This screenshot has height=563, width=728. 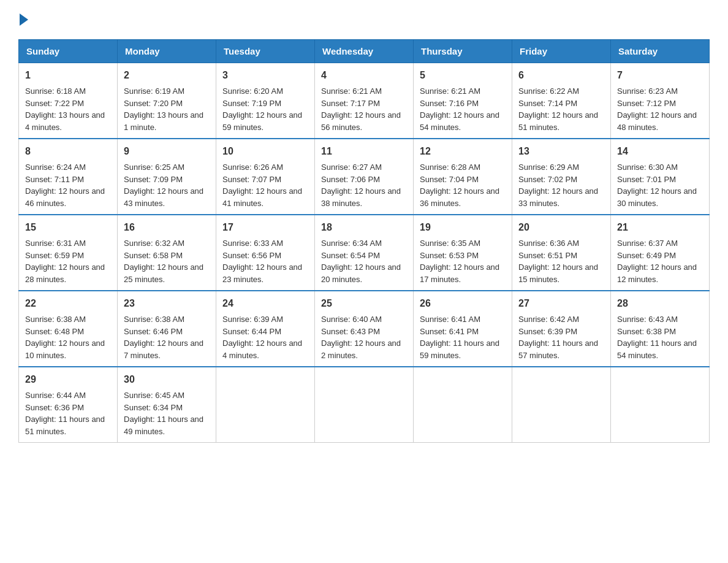 What do you see at coordinates (69, 52) in the screenshot?
I see `header-sunday: Sunday` at bounding box center [69, 52].